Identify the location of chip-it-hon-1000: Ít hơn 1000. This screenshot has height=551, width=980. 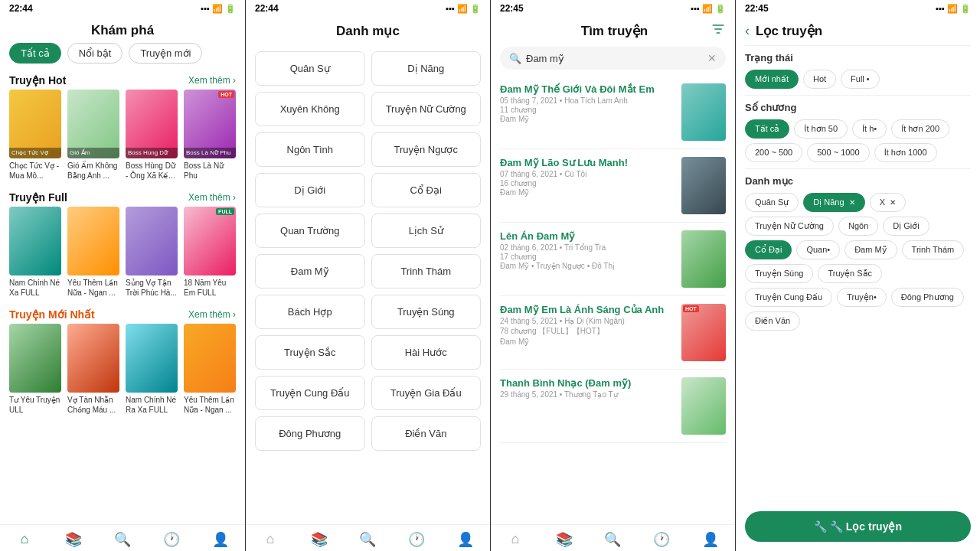
(906, 153).